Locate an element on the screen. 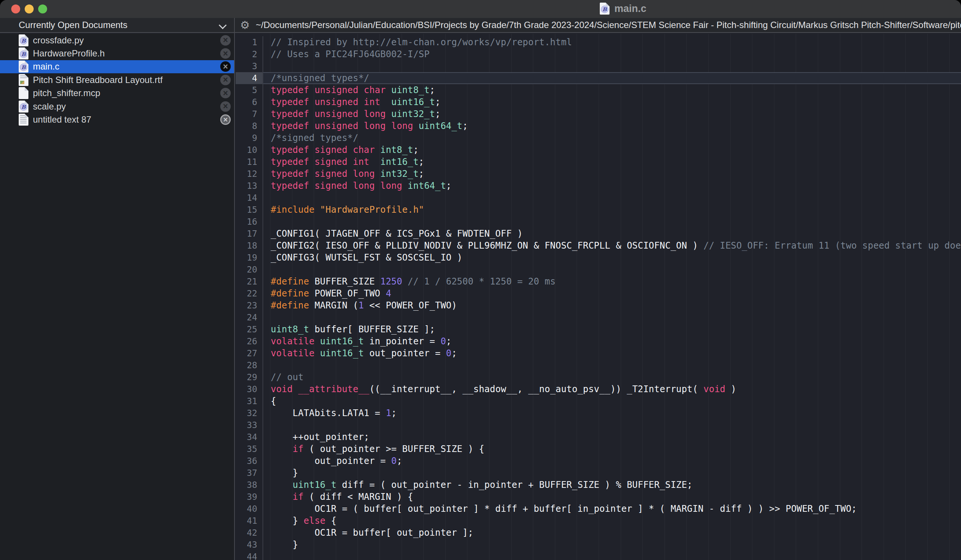  code-line: 17_CONFIG1( JTAGEN_OFF & ICS_PGx1 & FWDT… is located at coordinates (598, 234).